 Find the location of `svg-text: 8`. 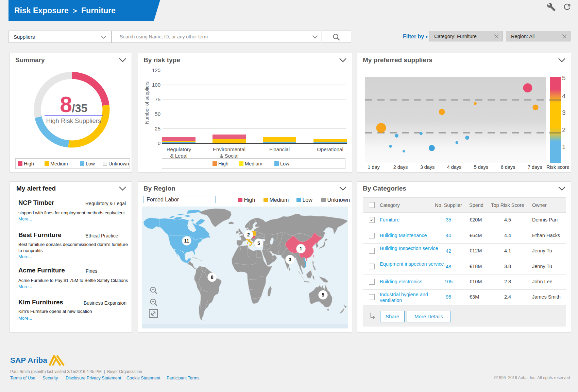

svg-text: 8 is located at coordinates (212, 277).